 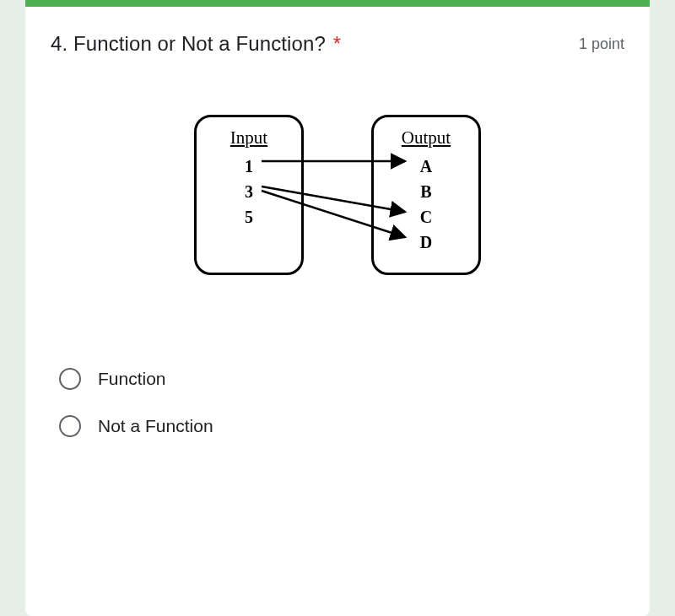 What do you see at coordinates (426, 242) in the screenshot?
I see `output-item: D` at bounding box center [426, 242].